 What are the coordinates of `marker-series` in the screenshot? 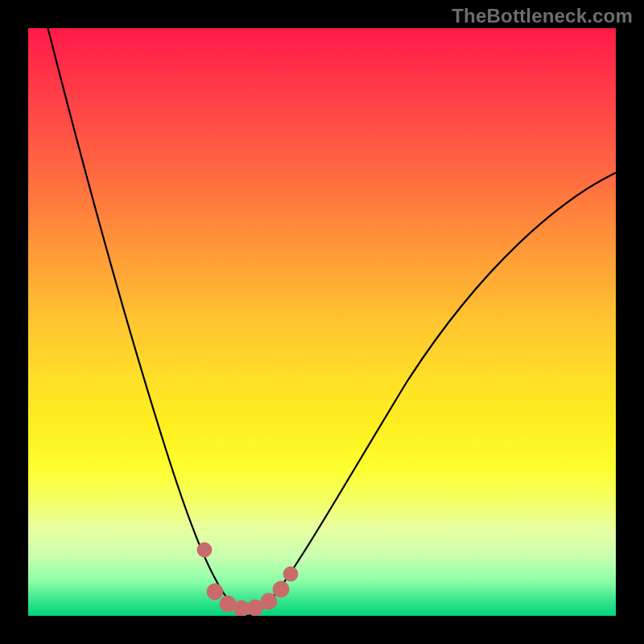 It's located at (248, 580).